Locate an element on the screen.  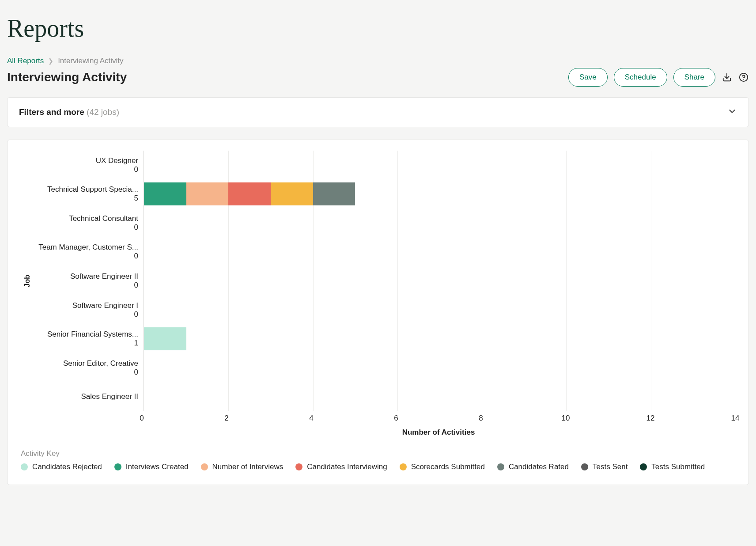
x-axis-label: Number of Activities is located at coordinates (438, 432).